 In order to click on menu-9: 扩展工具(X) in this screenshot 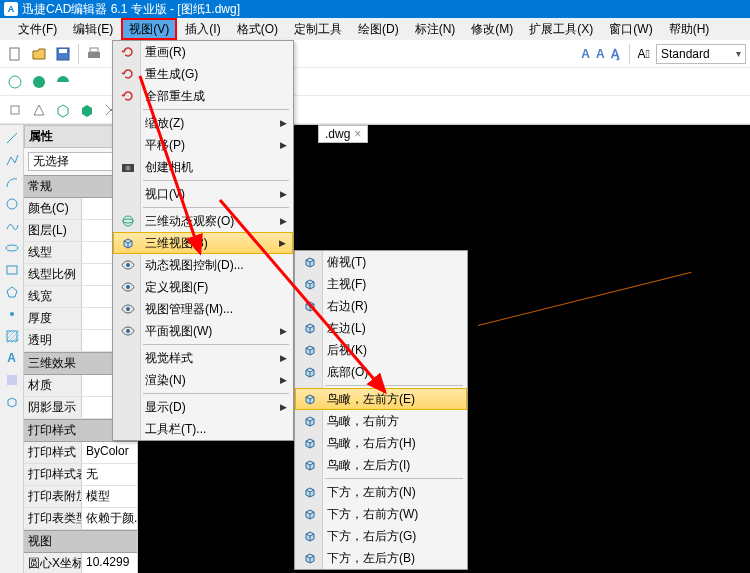, I will do `click(561, 29)`.